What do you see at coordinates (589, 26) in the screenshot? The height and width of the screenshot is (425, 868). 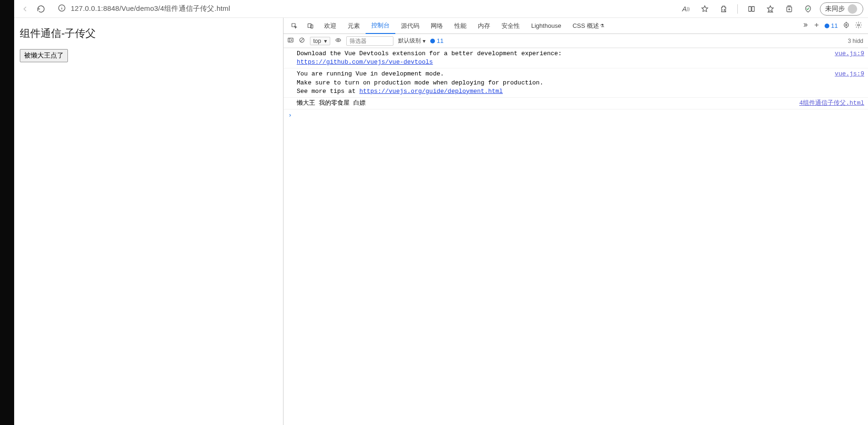 I see `tab-css-overview: CSS 概述⚗` at bounding box center [589, 26].